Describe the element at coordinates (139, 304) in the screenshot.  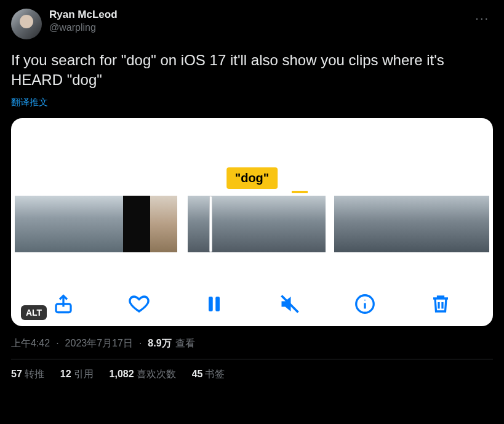
I see `heart-icon` at that location.